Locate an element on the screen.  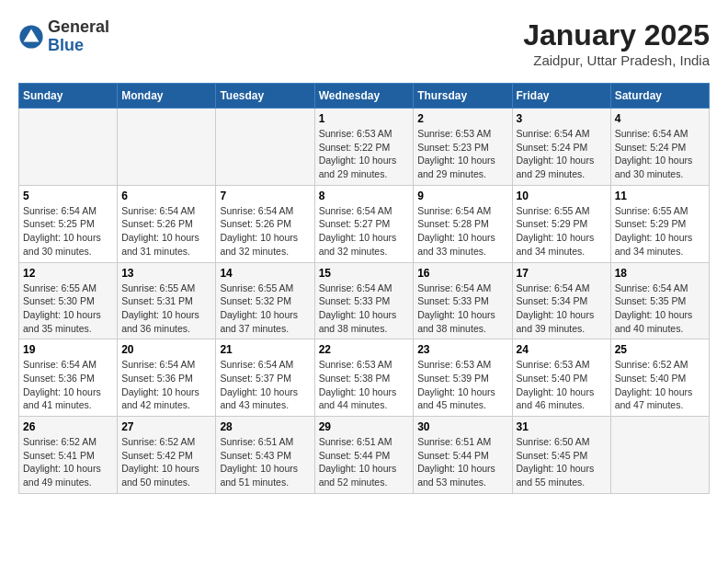
day-info: Sunrise: 6:54 AMSunset: 5:24 PMDaylight:… is located at coordinates (660, 155).